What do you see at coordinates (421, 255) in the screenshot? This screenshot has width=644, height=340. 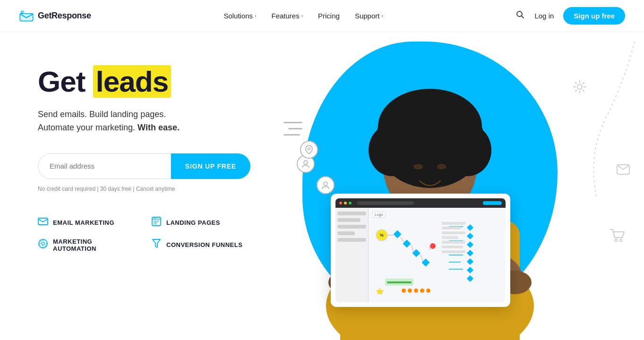 I see `laptop-content: Logo %` at bounding box center [421, 255].